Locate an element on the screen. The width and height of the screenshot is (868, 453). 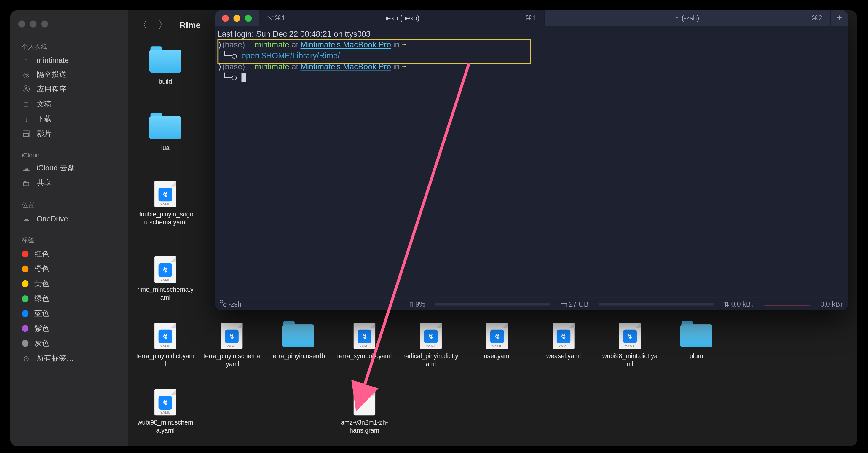
file-item: lua is located at coordinates (165, 133).